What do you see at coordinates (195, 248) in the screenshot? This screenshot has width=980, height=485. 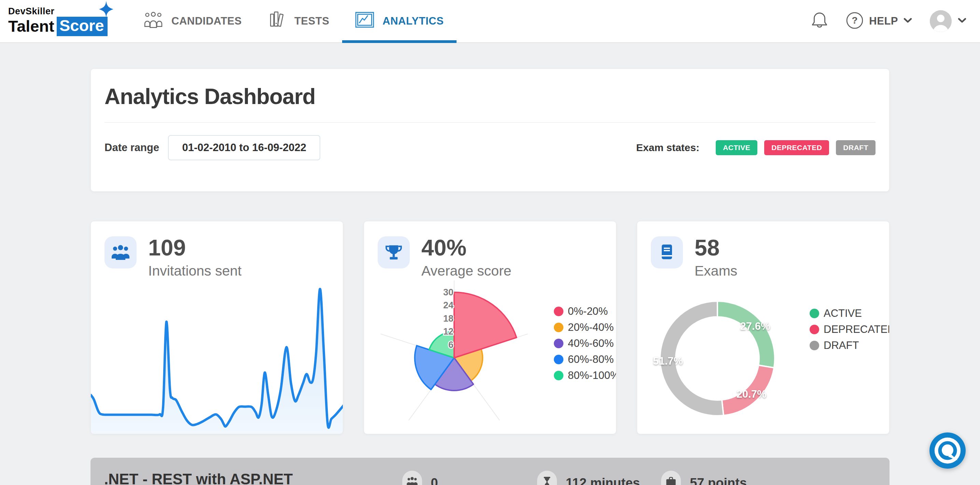 I see `invitations-count: 109` at bounding box center [195, 248].